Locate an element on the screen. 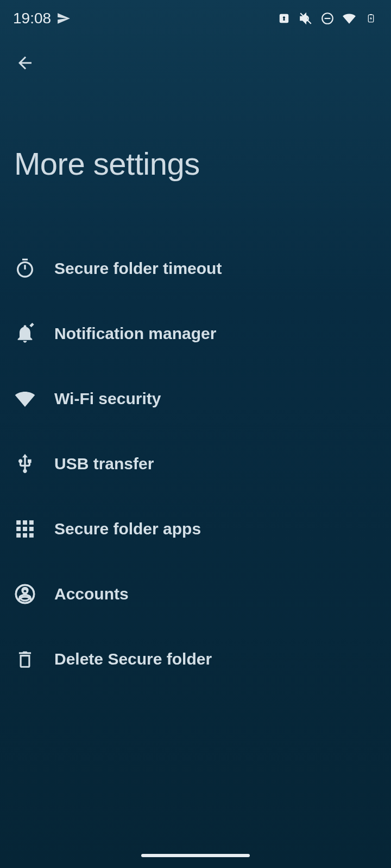 Image resolution: width=391 pixels, height=868 pixels. wifi-icon is located at coordinates (25, 399).